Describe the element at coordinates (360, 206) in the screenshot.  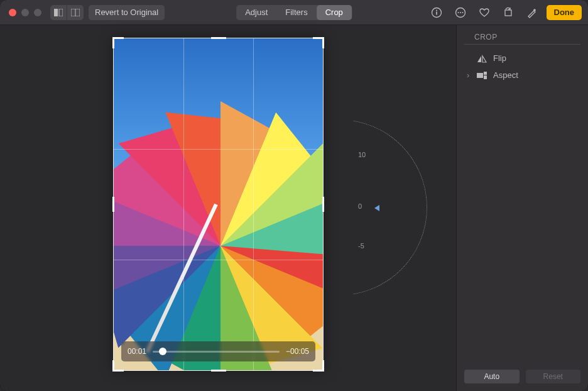
I see `dial-tick-current: 0` at that location.